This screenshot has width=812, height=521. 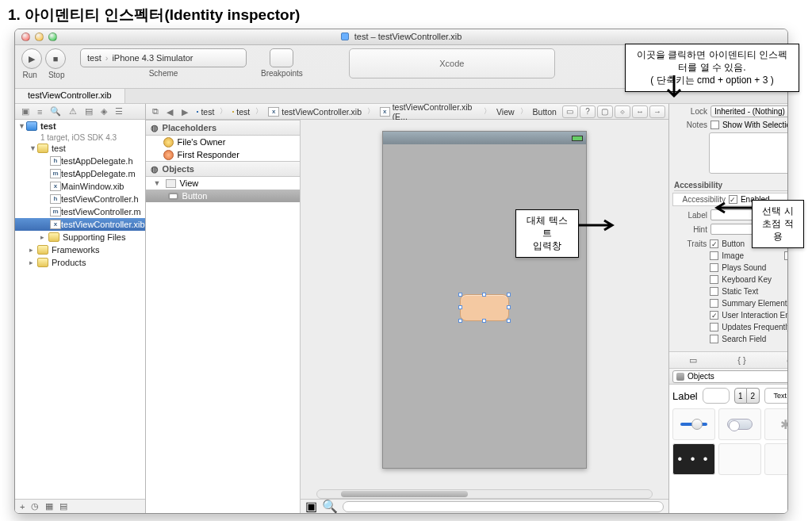 I want to click on canvas-scrollbar, so click(x=485, y=494).